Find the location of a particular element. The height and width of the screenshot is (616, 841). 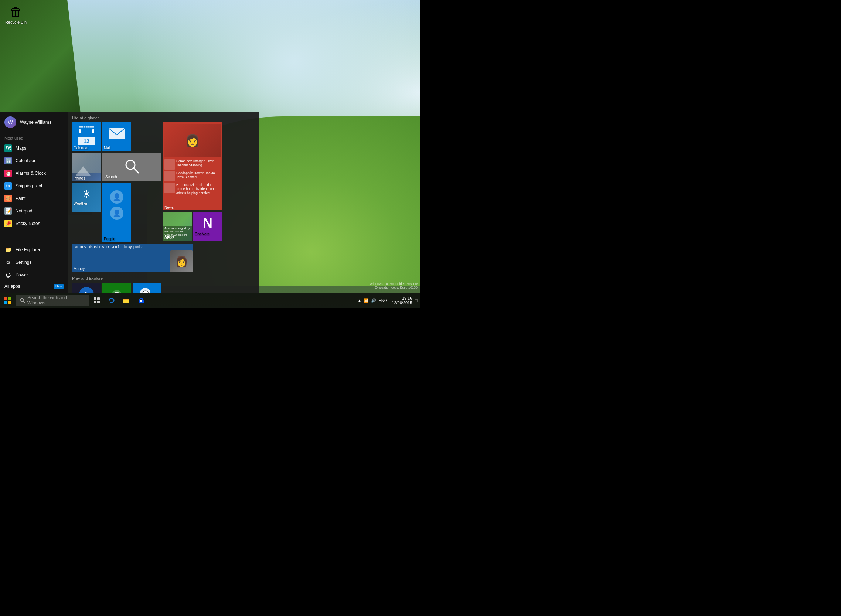

mail-icon is located at coordinates (117, 135).